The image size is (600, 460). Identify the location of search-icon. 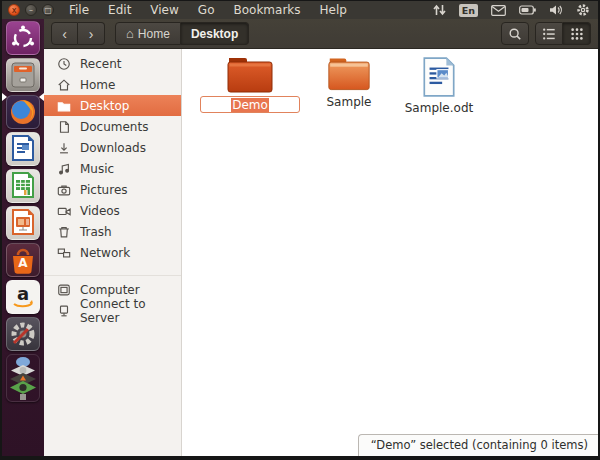
(515, 34).